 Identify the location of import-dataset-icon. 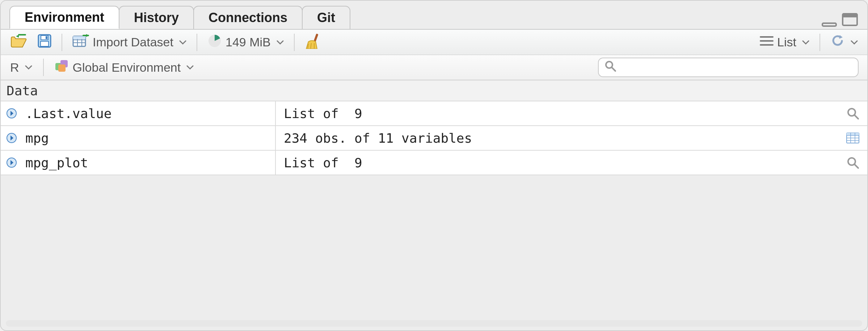
(81, 42).